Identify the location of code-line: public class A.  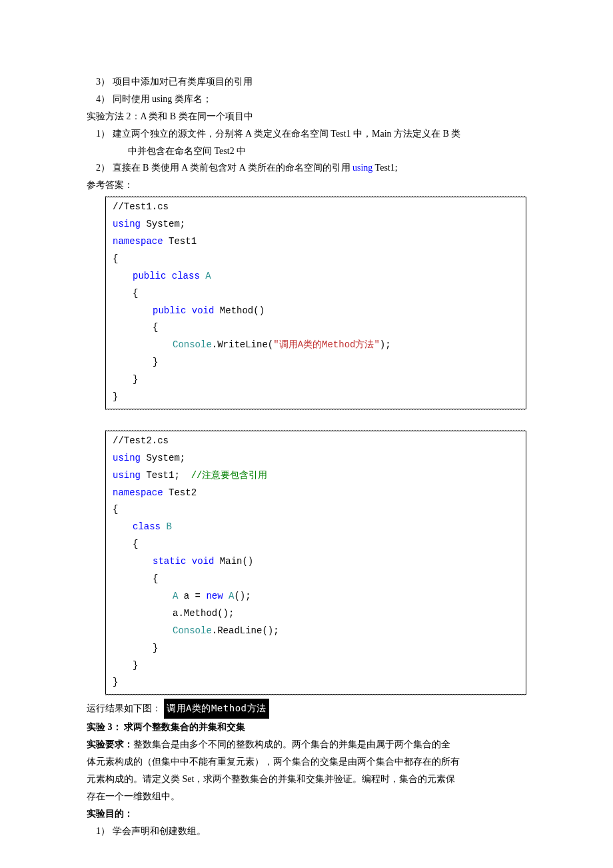
(316, 277).